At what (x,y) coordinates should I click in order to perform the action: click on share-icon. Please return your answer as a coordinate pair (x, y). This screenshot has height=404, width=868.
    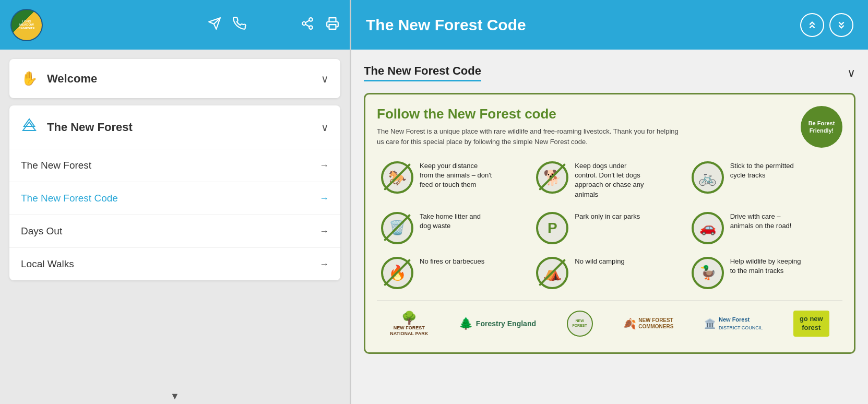
    Looking at the image, I should click on (307, 25).